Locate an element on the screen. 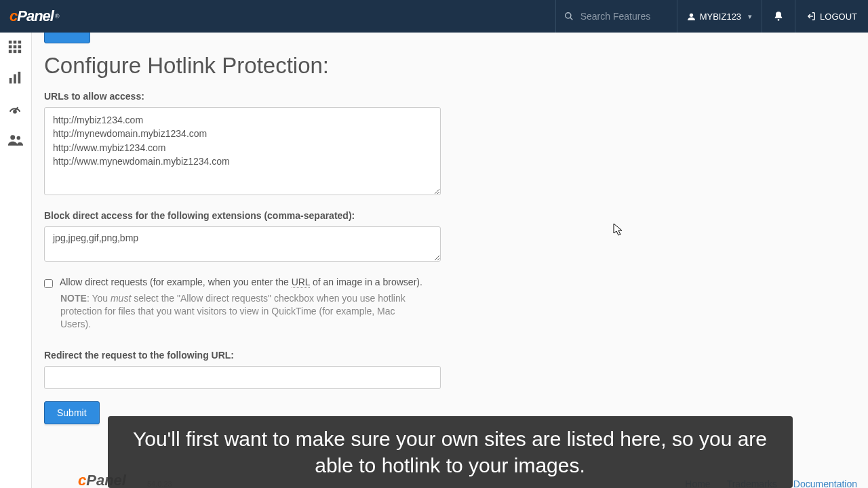  footer-link-documentation: Documentation is located at coordinates (825, 483).